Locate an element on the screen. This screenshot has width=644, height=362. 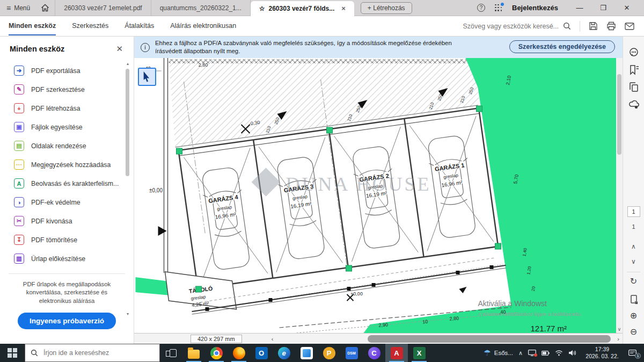
zoom-out-icon: ⊖ is located at coordinates (633, 332).